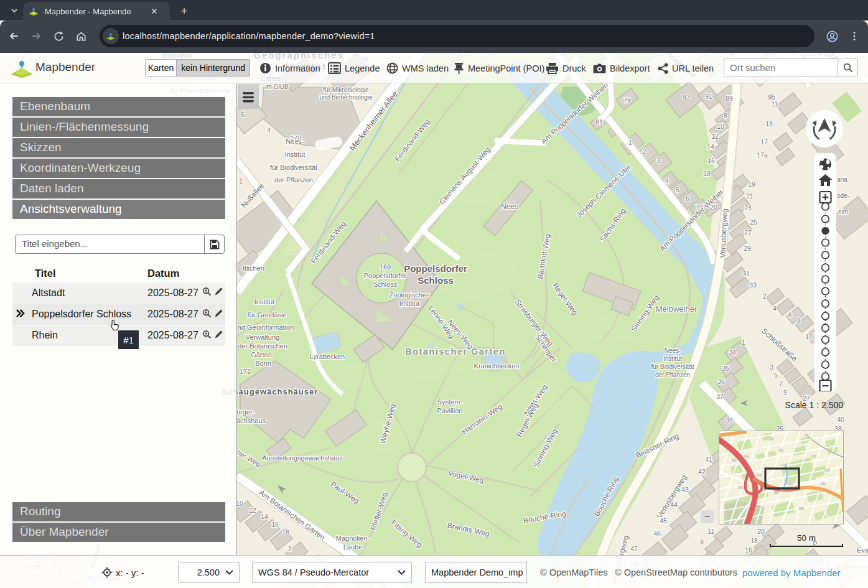  Describe the element at coordinates (772, 97) in the screenshot. I see `svg-text: 95` at that location.